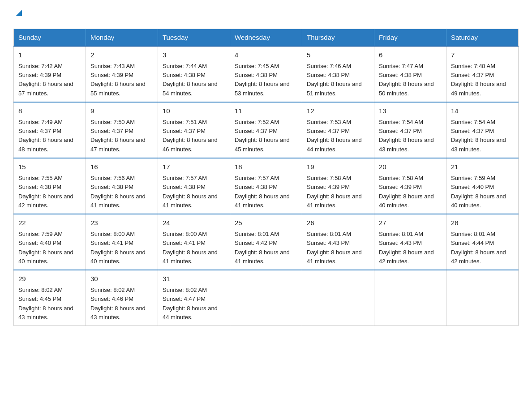  I want to click on day-number: 21, so click(482, 167).